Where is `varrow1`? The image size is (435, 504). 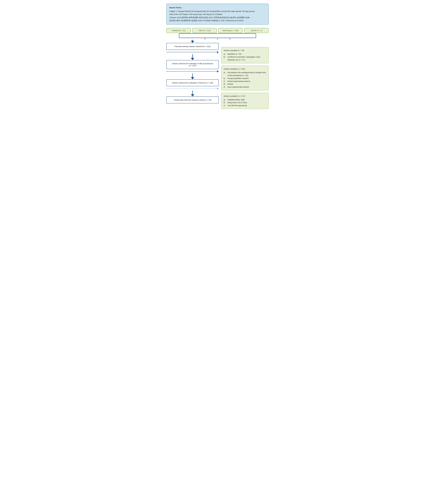
varrow1 is located at coordinates (193, 42).